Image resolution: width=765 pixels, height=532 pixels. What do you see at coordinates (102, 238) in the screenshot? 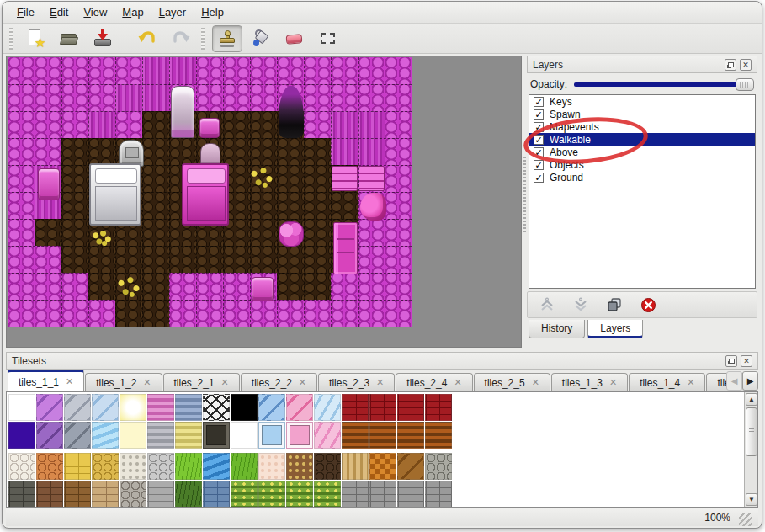
I see `map-object-flowers` at bounding box center [102, 238].